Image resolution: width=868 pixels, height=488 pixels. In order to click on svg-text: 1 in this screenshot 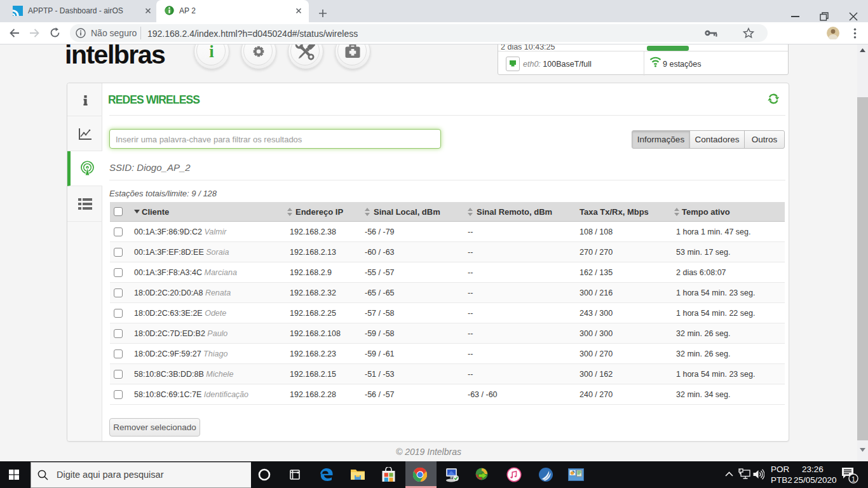, I will do `click(853, 479)`.